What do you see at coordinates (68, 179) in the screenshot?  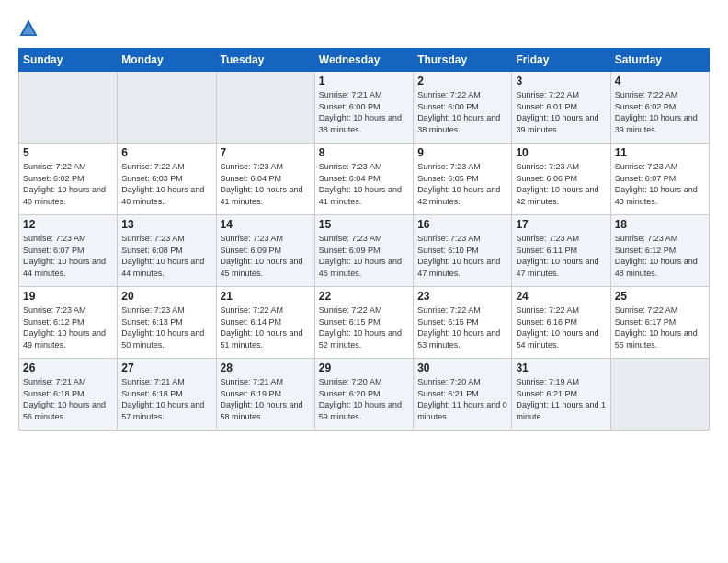 I see `calendar-cell: 5Sunrise: 7:22 AMSunset: 6:02 PMDaylight…` at bounding box center [68, 179].